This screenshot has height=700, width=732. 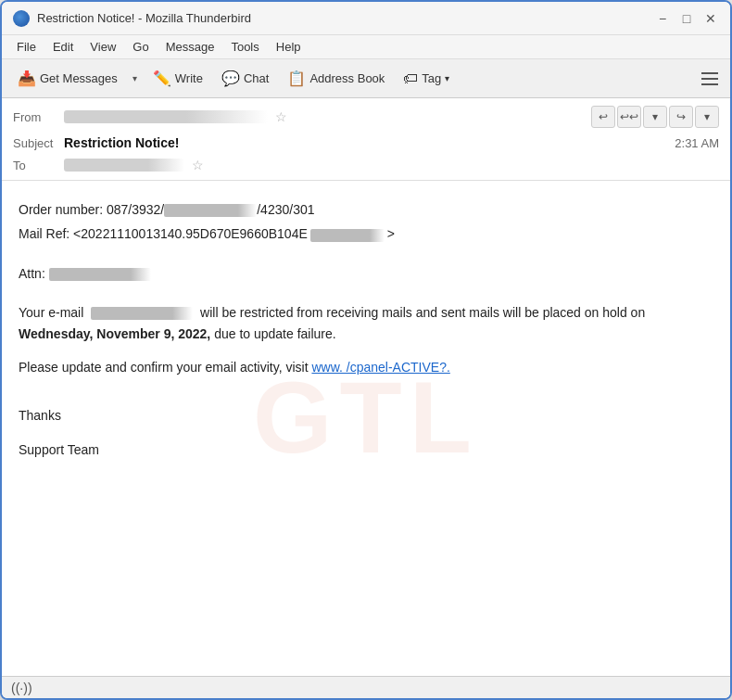 I want to click on chat-icon: 💬, so click(x=231, y=78).